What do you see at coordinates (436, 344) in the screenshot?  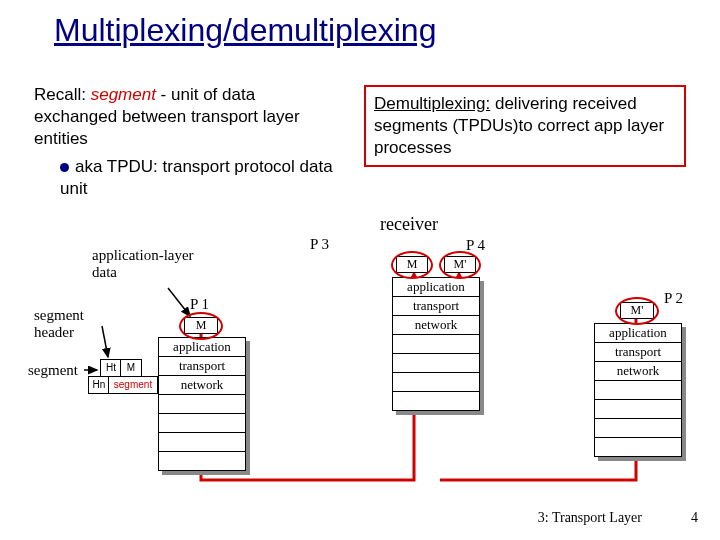 I see `stack-receiver: application transport network` at bounding box center [436, 344].